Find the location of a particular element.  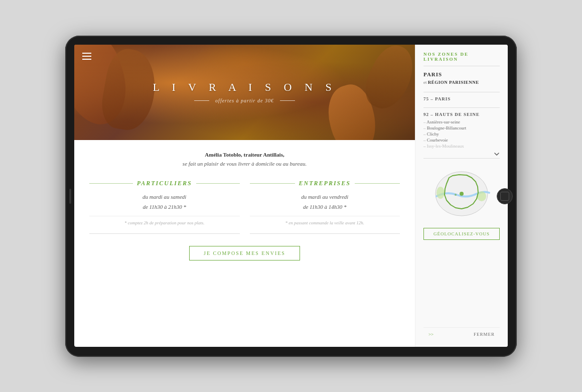

hero-dividers: offertes à partir de 30€ is located at coordinates (245, 100).